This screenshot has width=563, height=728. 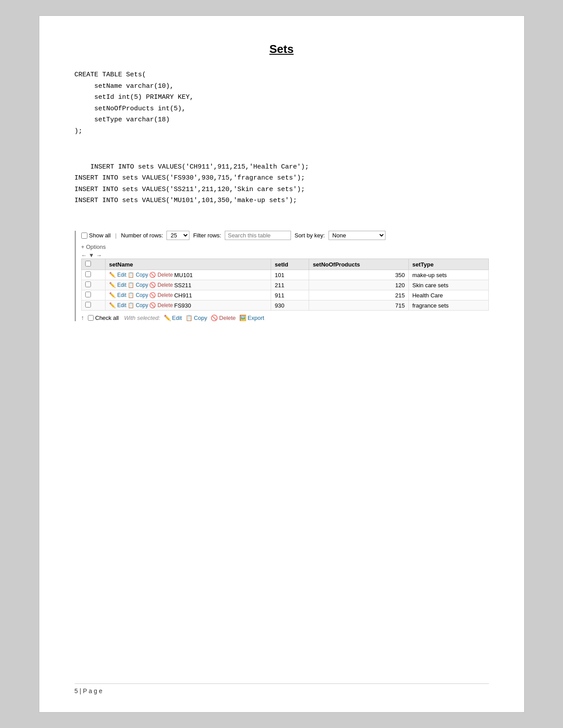 What do you see at coordinates (190, 178) in the screenshot?
I see `insert-2: INSERT INTO sets VALUES('FS930',930,715,…` at bounding box center [190, 178].